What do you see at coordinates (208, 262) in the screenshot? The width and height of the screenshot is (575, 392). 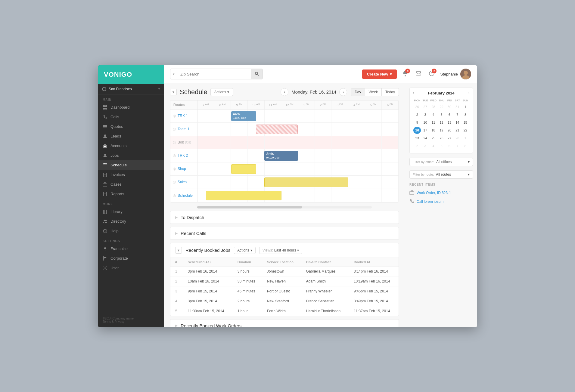 I see `col-scheduled: Scheduled At ↓` at bounding box center [208, 262].